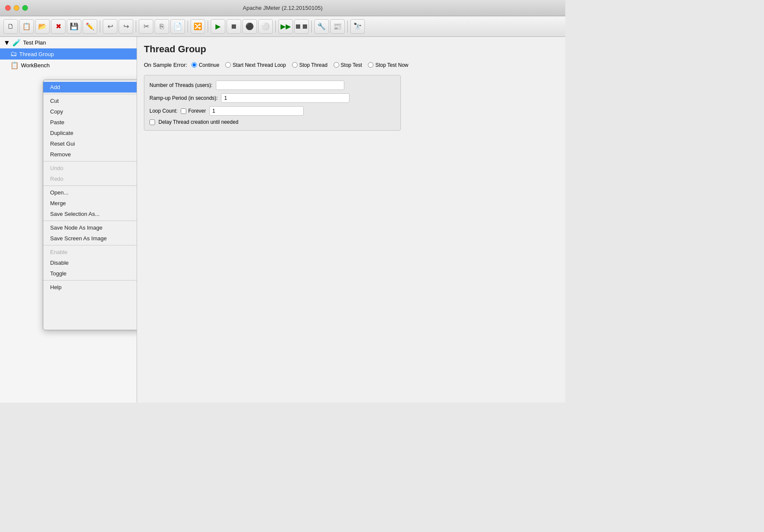  What do you see at coordinates (59, 252) in the screenshot?
I see `enable-label: Enable` at bounding box center [59, 252].